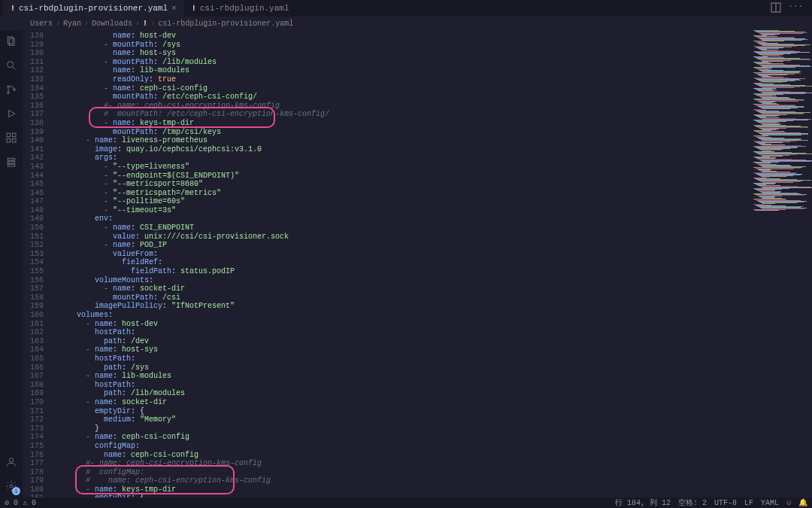 This screenshot has width=812, height=508. Describe the element at coordinates (431, 446) in the screenshot. I see `code-line: configMap:` at that location.